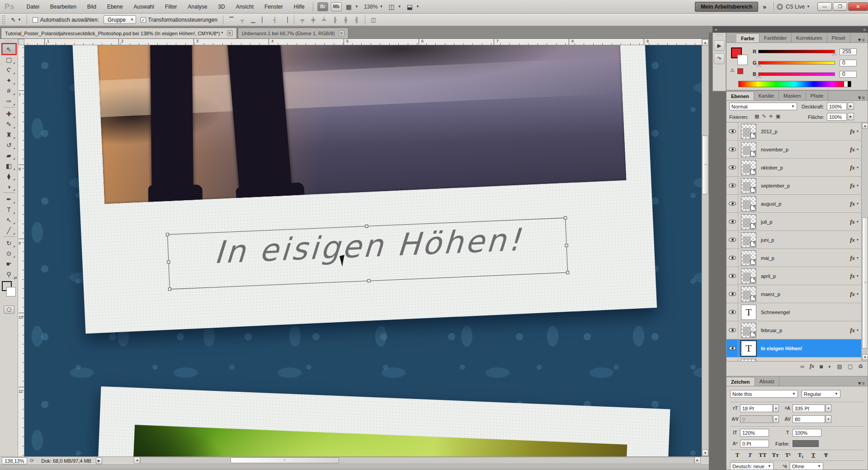  Describe the element at coordinates (835, 54) in the screenshot. I see `red-slider-thumb` at that location.